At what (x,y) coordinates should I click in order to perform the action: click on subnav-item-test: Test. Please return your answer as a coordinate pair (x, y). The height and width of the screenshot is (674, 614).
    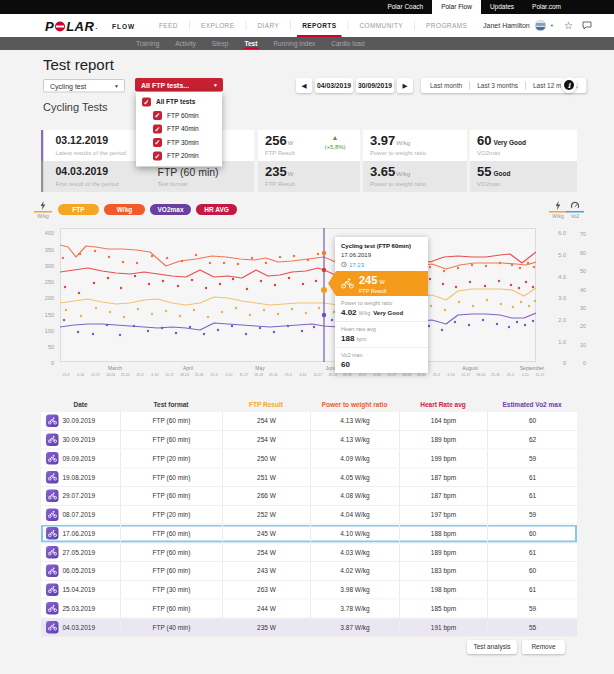
    Looking at the image, I should click on (250, 44).